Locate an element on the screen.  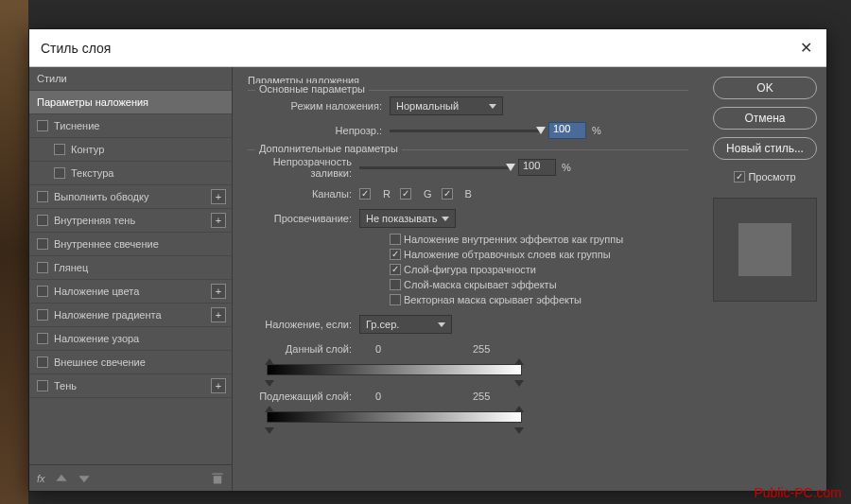
sidebar-header-styles: Стили is located at coordinates (130, 79).